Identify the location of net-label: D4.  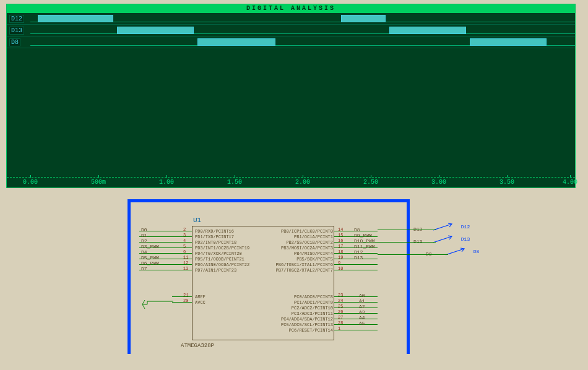
(144, 252).